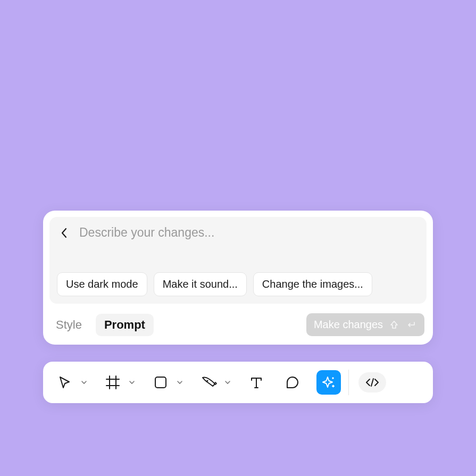 This screenshot has width=476, height=476. Describe the element at coordinates (411, 325) in the screenshot. I see `return-key-icon` at that location.